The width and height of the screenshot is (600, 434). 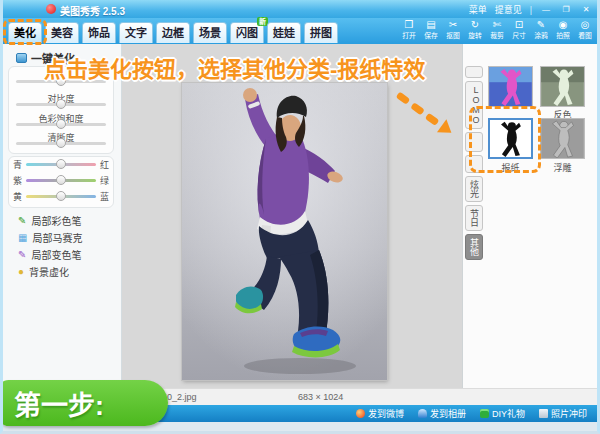 I want to click on local-color-pen-button: ✎ 局部彩色笔, so click(x=50, y=220).